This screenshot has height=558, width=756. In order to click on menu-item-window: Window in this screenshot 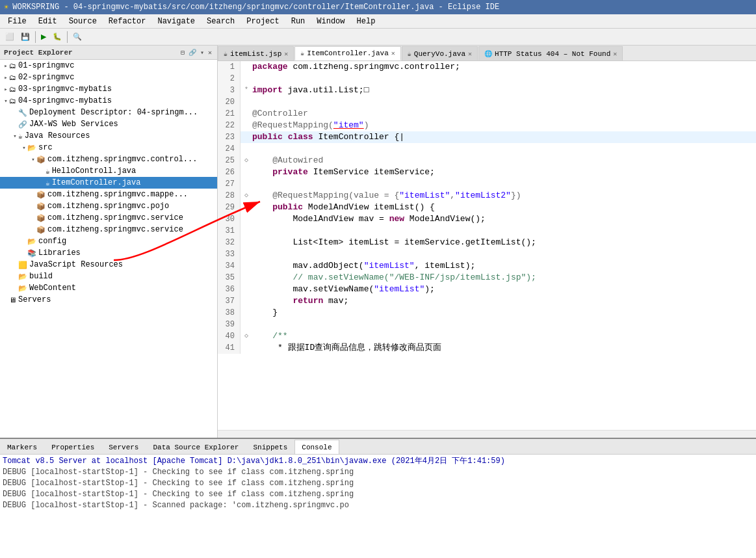, I will do `click(330, 21)`.